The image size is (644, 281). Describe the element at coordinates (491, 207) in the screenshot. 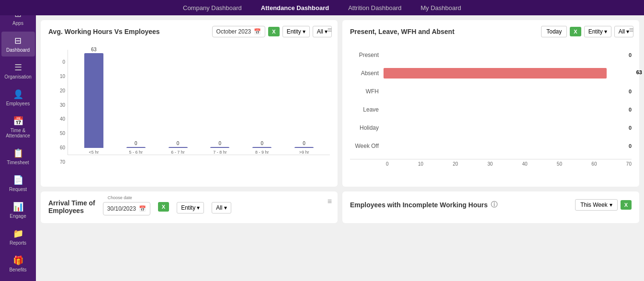

I see `incomplete-hours-card: Employees with Incomplete Working Hours …` at that location.